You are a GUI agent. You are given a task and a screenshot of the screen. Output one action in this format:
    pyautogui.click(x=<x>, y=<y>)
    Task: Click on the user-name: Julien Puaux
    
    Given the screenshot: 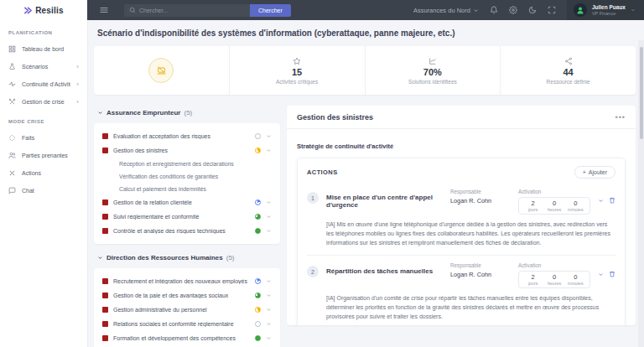 What is the action you would take?
    pyautogui.click(x=609, y=8)
    